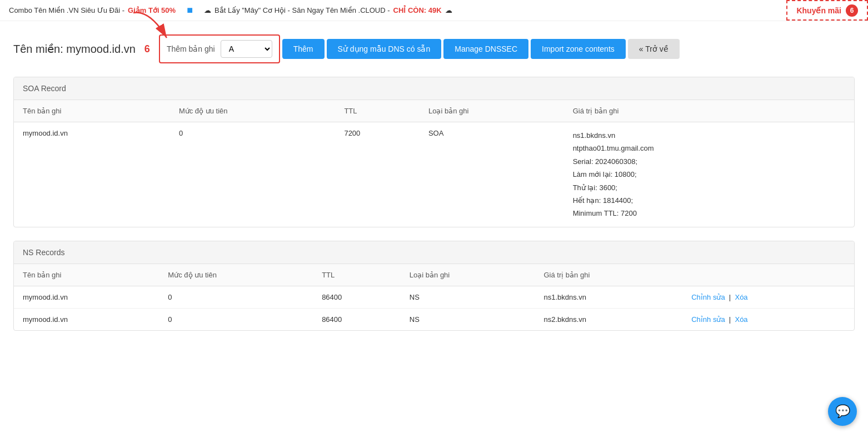 The width and height of the screenshot is (868, 437). Describe the element at coordinates (67, 10) in the screenshot. I see `banner-item-1-text: Combo Tên Miền .VN Siêu Ưu Đãi -` at that location.